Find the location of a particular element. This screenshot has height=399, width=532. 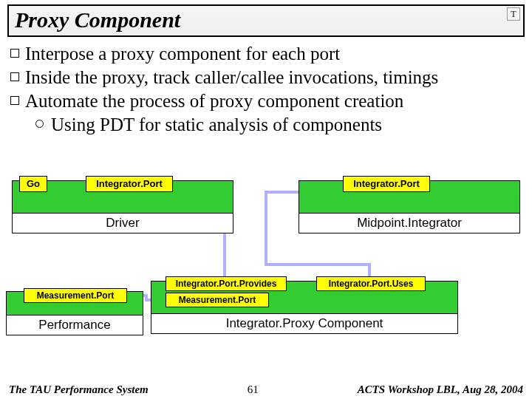

bullet-text: Interpose a proxy component for each por… is located at coordinates (183, 54).